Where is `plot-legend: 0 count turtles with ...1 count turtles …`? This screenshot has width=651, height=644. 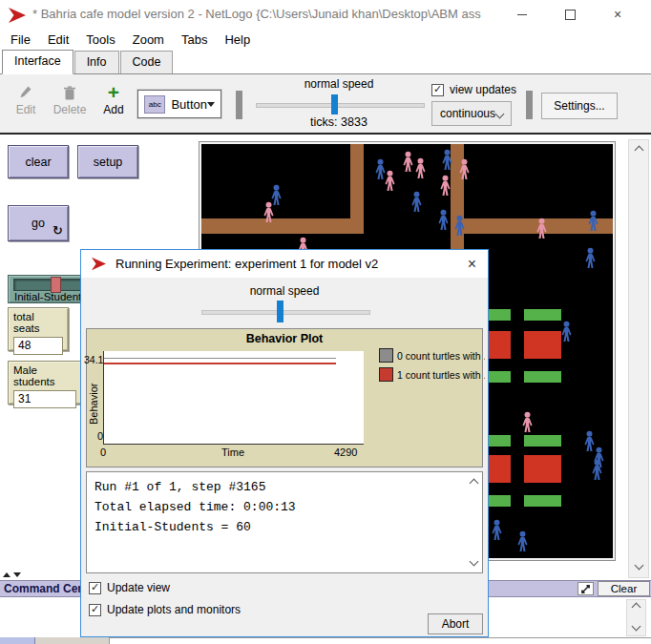
plot-legend: 0 count turtles with ...1 count turtles … is located at coordinates (431, 367).